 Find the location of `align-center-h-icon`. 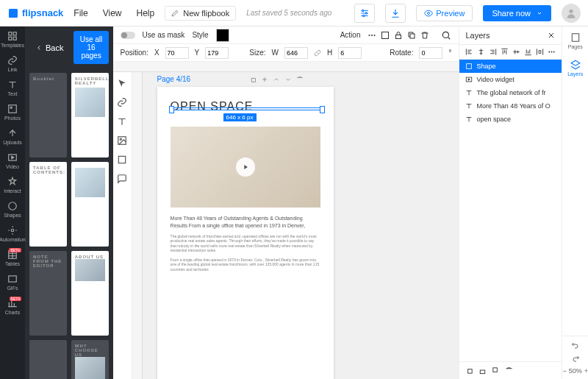

align-center-h-icon is located at coordinates (481, 52).